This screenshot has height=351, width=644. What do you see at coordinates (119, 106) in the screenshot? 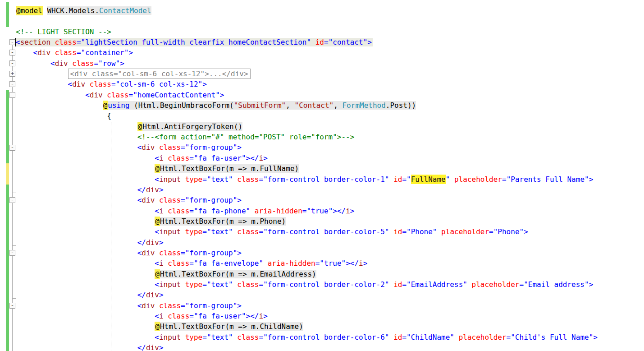
I see `code-token: using` at bounding box center [119, 106].